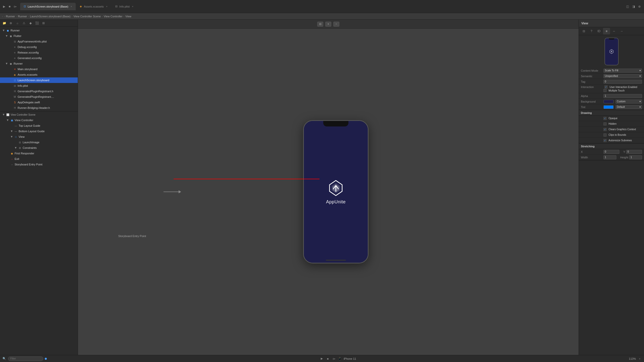 Image resolution: width=644 pixels, height=362 pixels. What do you see at coordinates (39, 80) in the screenshot?
I see `sidebar-item-launchscreen: ▶ ⊡ LaunchScreen.storyboard` at bounding box center [39, 80].